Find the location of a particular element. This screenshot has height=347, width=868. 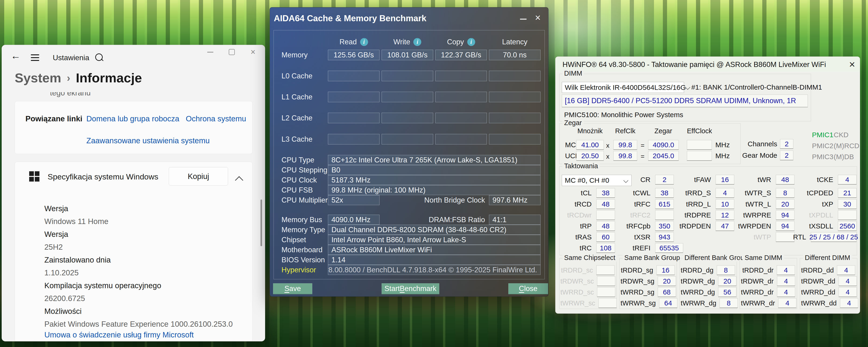

timing-value-rtl: 25 / 25 / 68 / 25 is located at coordinates (834, 237).